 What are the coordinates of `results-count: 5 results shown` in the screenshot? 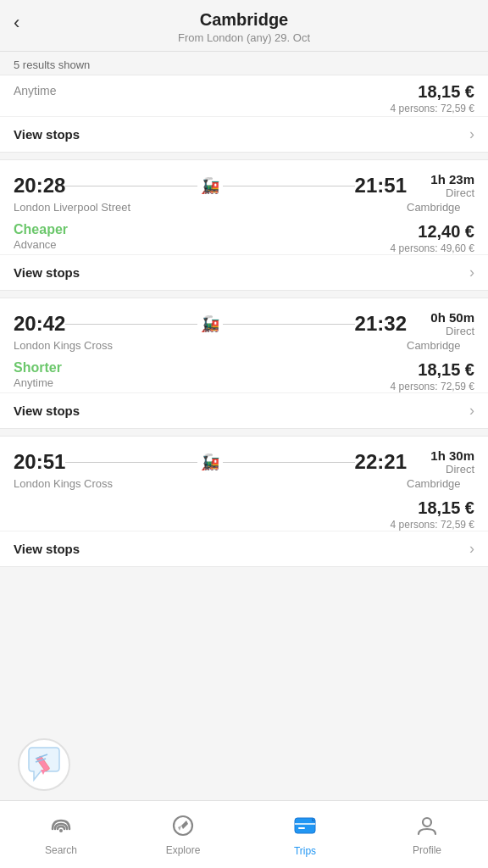 It's located at (244, 63).